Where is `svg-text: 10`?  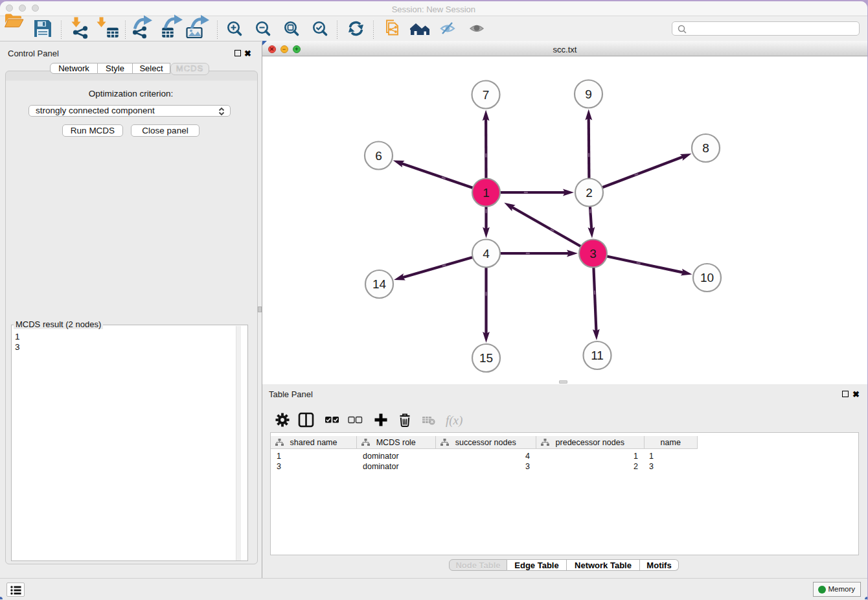
svg-text: 10 is located at coordinates (707, 277).